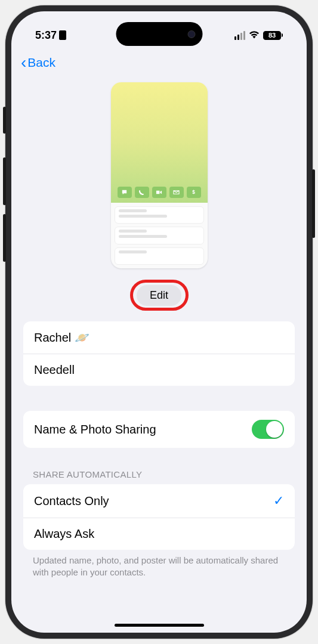 The width and height of the screenshot is (318, 644). I want to click on mail-icon, so click(177, 192).